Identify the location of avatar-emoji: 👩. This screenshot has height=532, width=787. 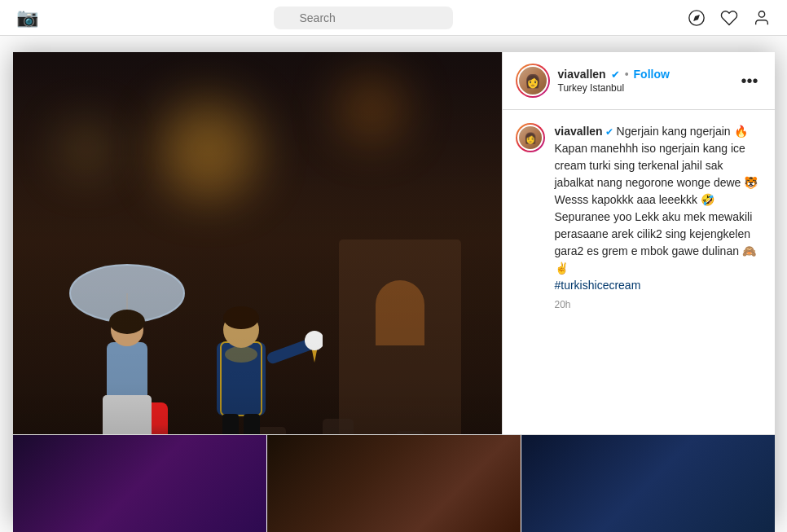
(533, 81).